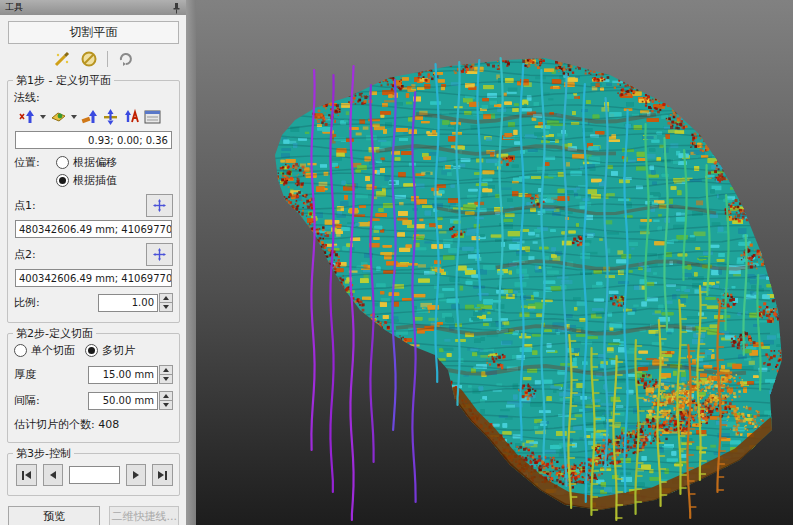  I want to click on radio-single-label: 单个切面, so click(53, 350).